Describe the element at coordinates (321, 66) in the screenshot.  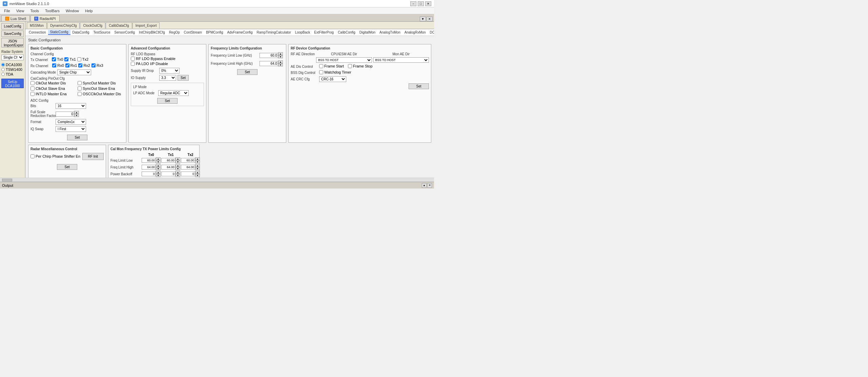
I see `frame-start-checkbox` at that location.